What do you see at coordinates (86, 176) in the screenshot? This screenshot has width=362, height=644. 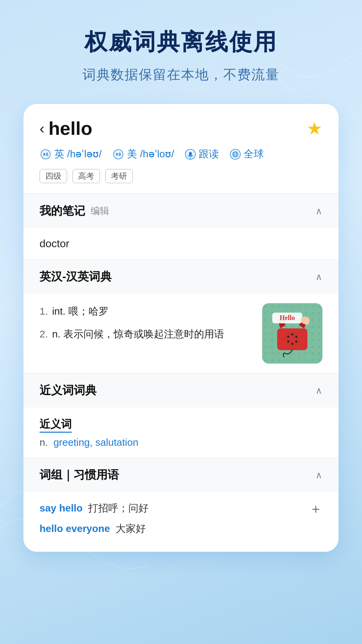 I see `tag-gaokao: 高考` at bounding box center [86, 176].